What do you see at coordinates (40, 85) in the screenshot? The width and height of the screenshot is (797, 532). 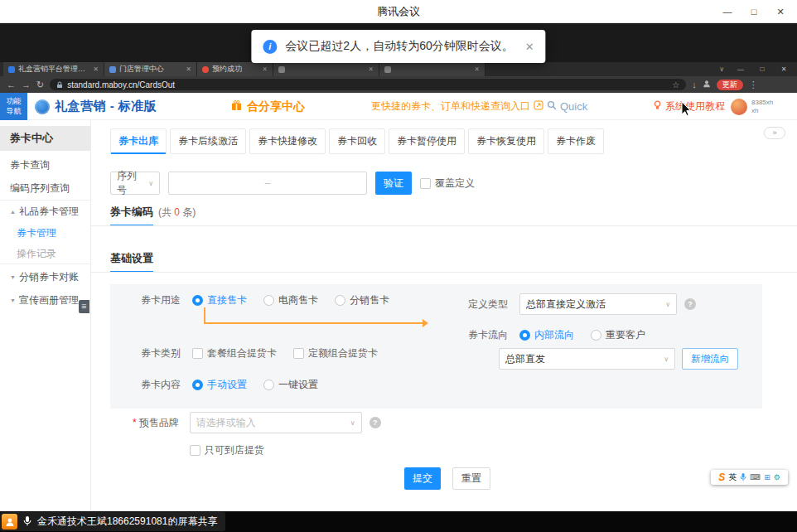 I see `reload-icon: ↻` at bounding box center [40, 85].